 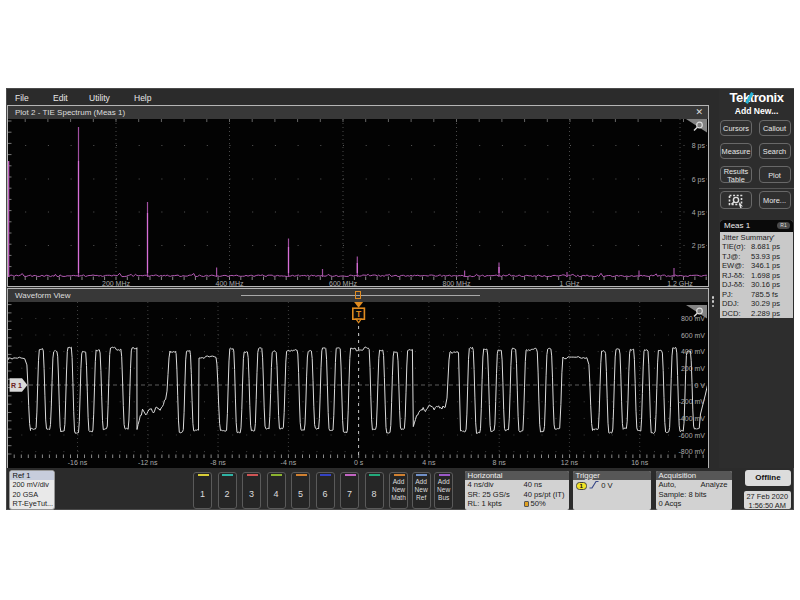 I want to click on svg-text: 200 MHz, so click(x=116, y=284).